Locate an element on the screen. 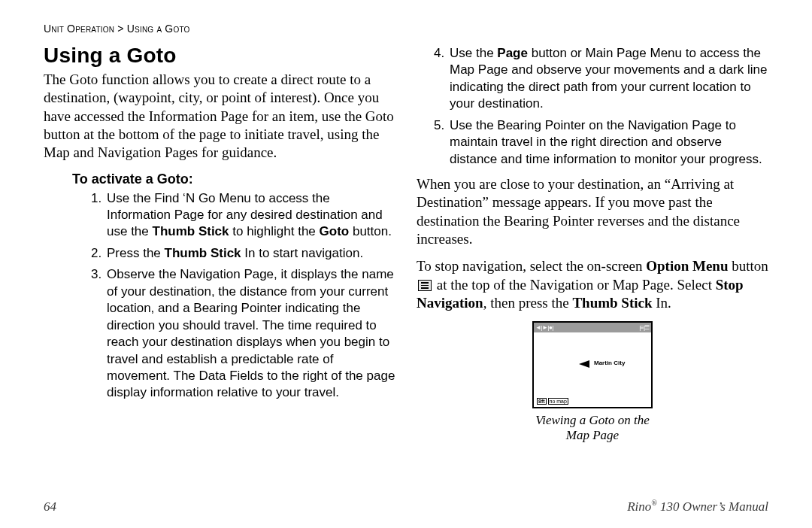  step-1: Use the Find ‘N Go Menu to access the In… is located at coordinates (250, 215).